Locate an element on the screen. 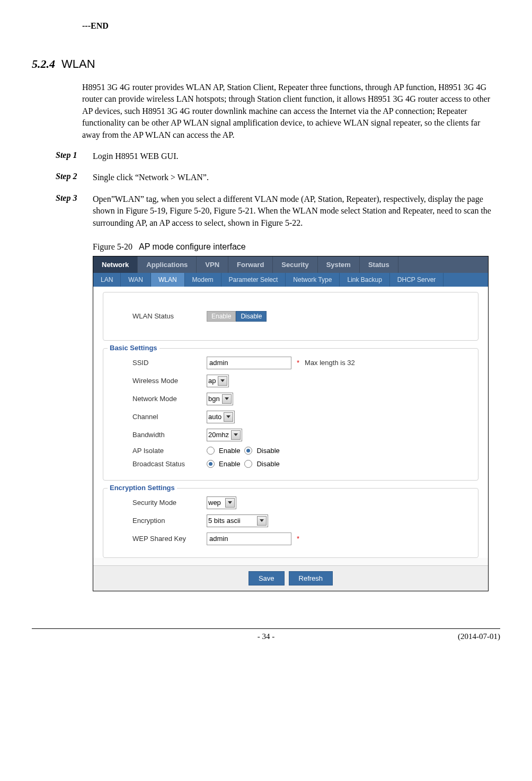 Image resolution: width=532 pixels, height=781 pixels. channel-value: auto is located at coordinates (215, 416).